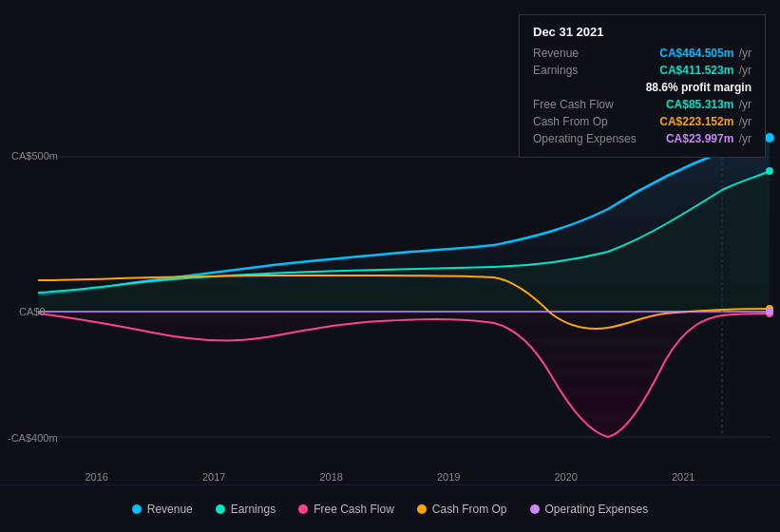  What do you see at coordinates (390, 508) in the screenshot?
I see `legend-bar: Revenue Earnings Free Cash Flow Cash Fro…` at bounding box center [390, 508].